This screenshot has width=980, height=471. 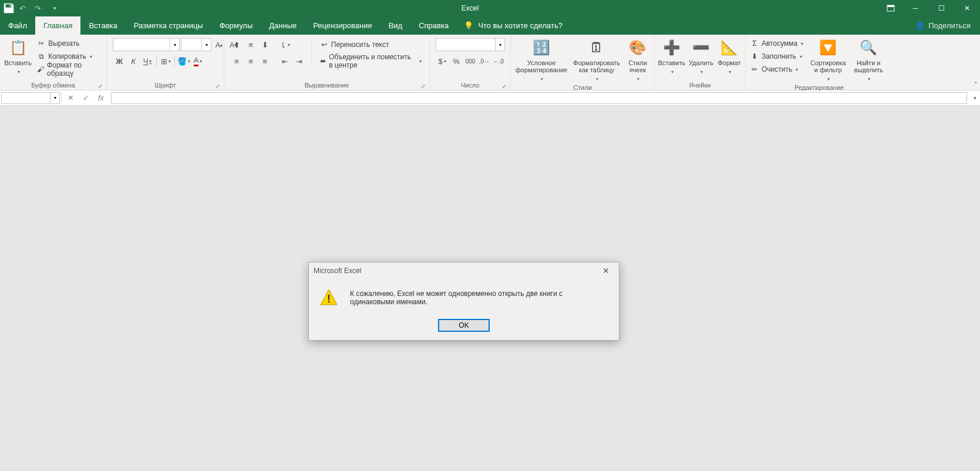 I want to click on dialog-close-icon: ✕, so click(x=606, y=271).